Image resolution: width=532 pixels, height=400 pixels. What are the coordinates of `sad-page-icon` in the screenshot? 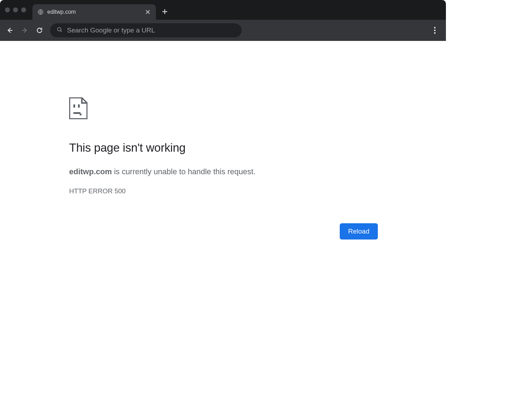 It's located at (224, 108).